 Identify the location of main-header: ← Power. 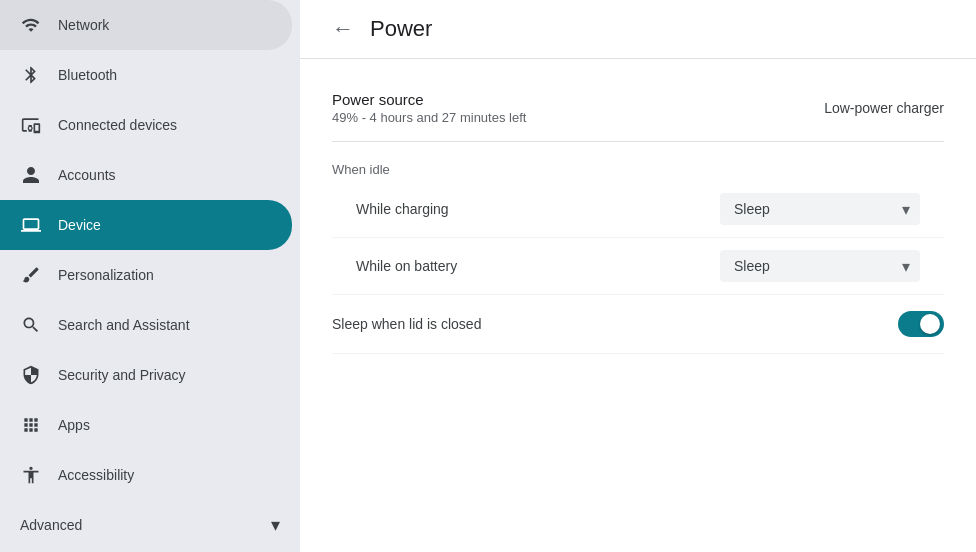
(638, 30).